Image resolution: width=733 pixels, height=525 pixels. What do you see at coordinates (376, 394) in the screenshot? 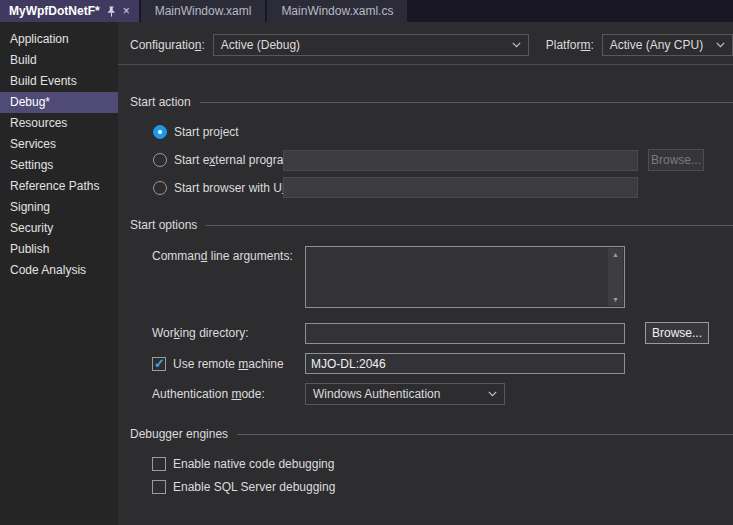
I see `authentication-mode-value: Windows Authentication` at bounding box center [376, 394].